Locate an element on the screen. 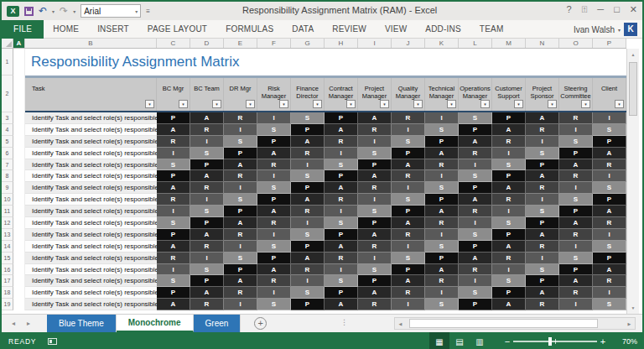 Image resolution: width=644 pixels, height=349 pixels. zoom-in-button: + is located at coordinates (603, 341).